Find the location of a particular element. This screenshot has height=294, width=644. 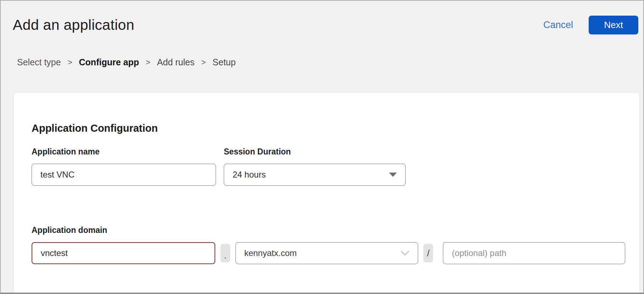

application-domain-field: Application domain . kennyatx.com / is located at coordinates (328, 245).